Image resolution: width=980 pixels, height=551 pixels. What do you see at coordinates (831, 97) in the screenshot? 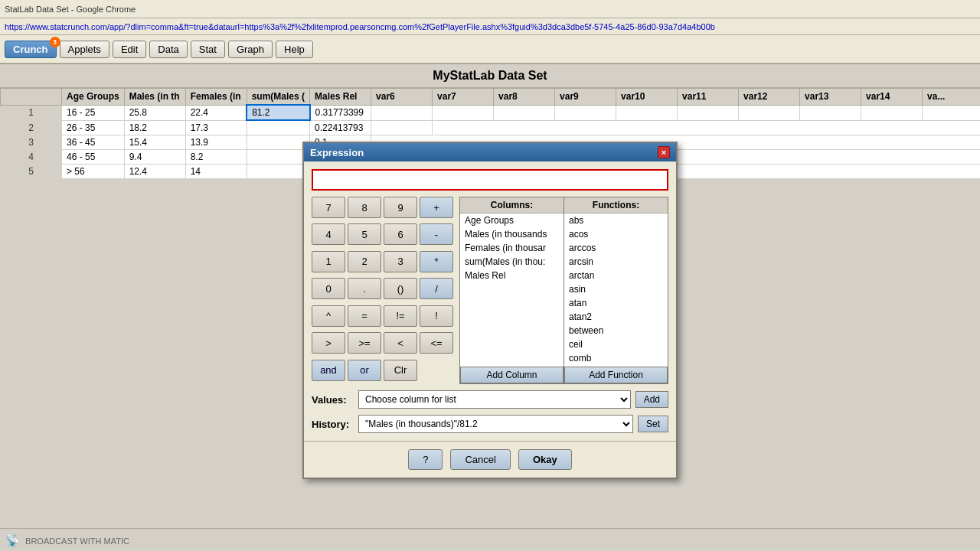
I see `col-header-var13: var13` at bounding box center [831, 97].